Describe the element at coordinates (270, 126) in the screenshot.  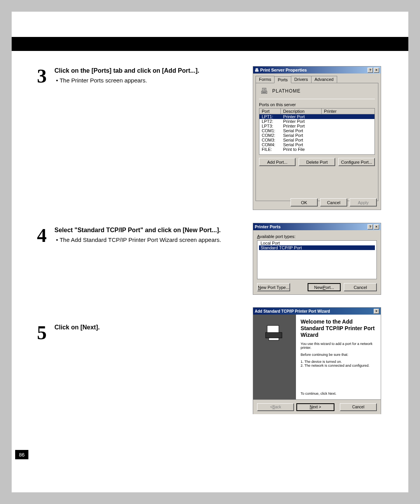
I see `port-cell: LPT3:` at that location.